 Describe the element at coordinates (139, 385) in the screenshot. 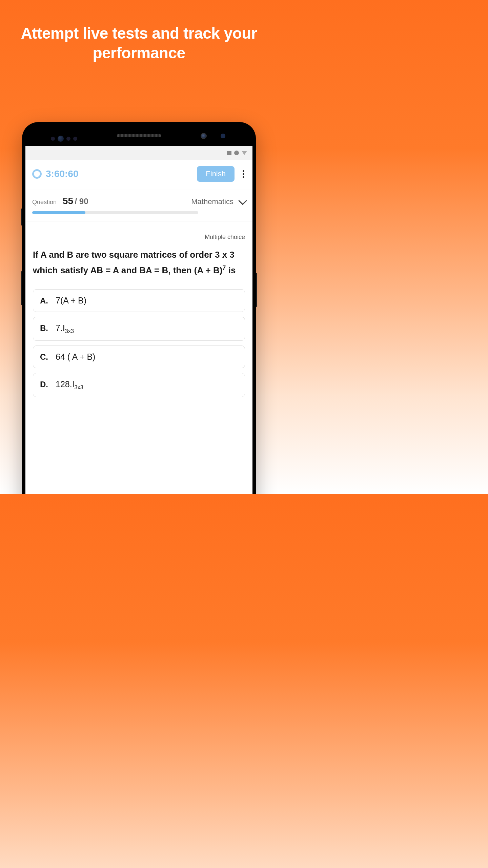

I see `option-d: D. 128.I3x3` at that location.